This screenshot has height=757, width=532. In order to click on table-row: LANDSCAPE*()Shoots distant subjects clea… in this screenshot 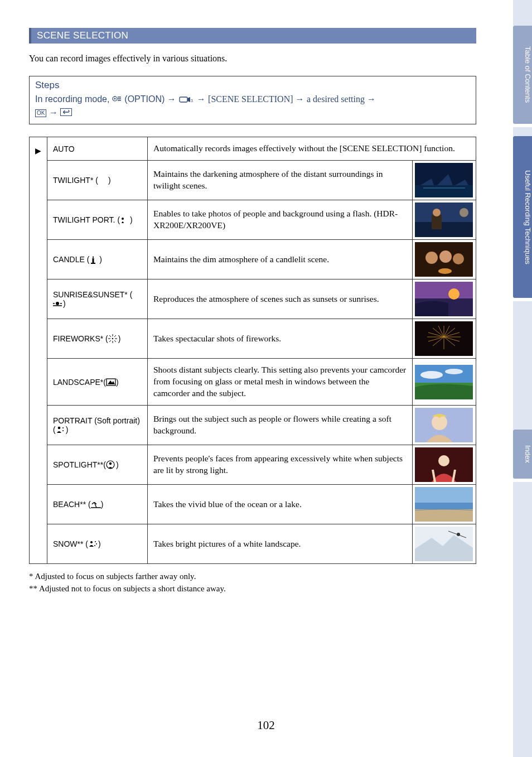, I will do `click(253, 382)`.